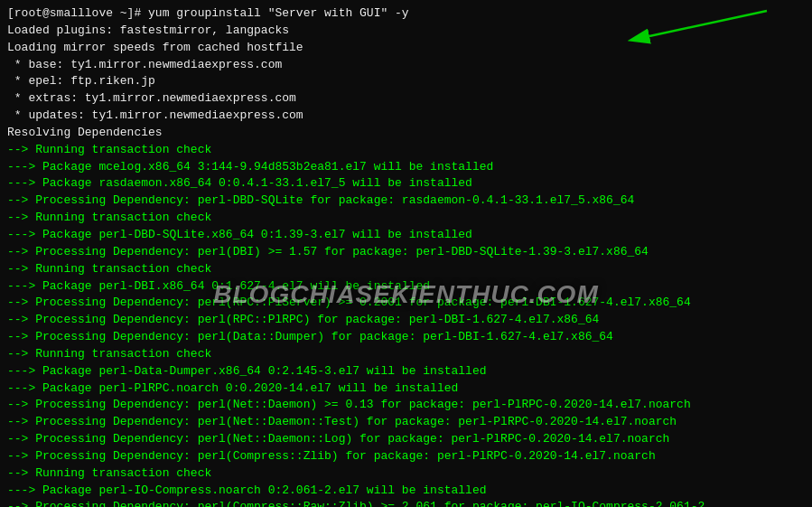  I want to click on terminal-line: --> Processing Dependency: perl(RPC::PlR…, so click(406, 320).